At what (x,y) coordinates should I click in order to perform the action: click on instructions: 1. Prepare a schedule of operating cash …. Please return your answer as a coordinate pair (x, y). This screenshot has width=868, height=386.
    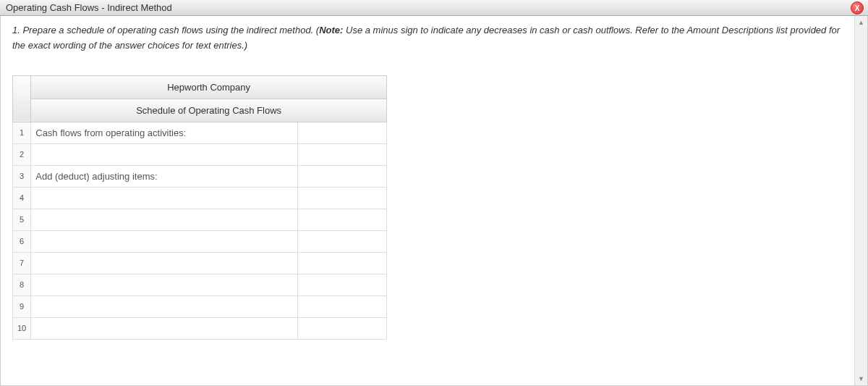
    Looking at the image, I should click on (427, 38).